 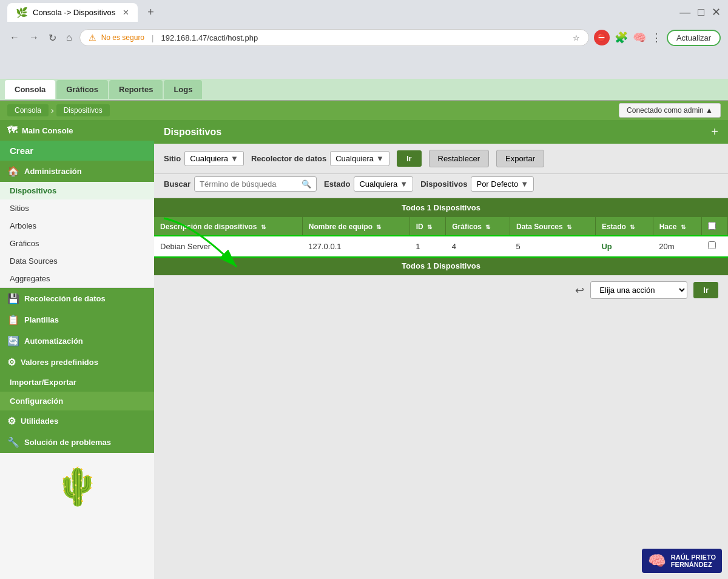 What do you see at coordinates (712, 226) in the screenshot?
I see `select-all-checkbox` at bounding box center [712, 226].